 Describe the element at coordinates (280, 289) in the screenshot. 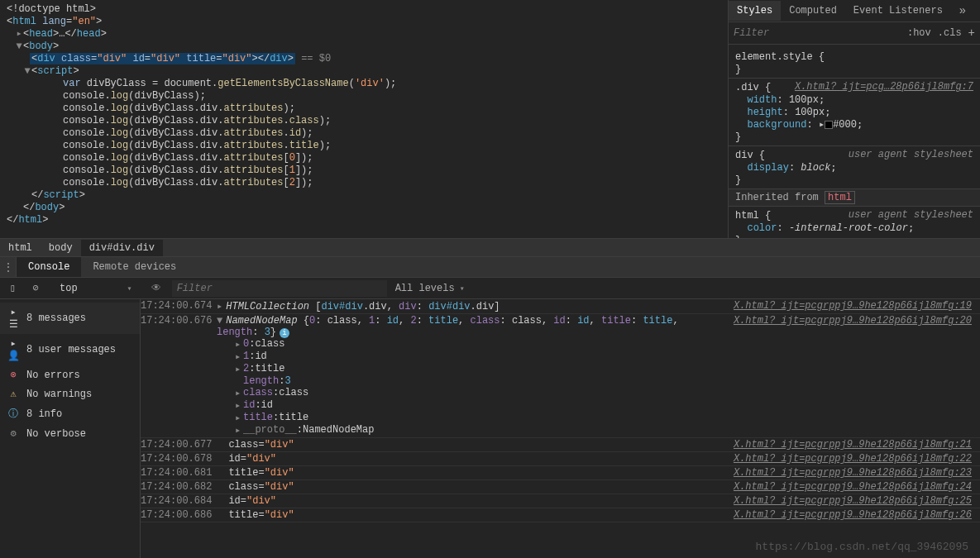

I see `console-filter-input` at that location.